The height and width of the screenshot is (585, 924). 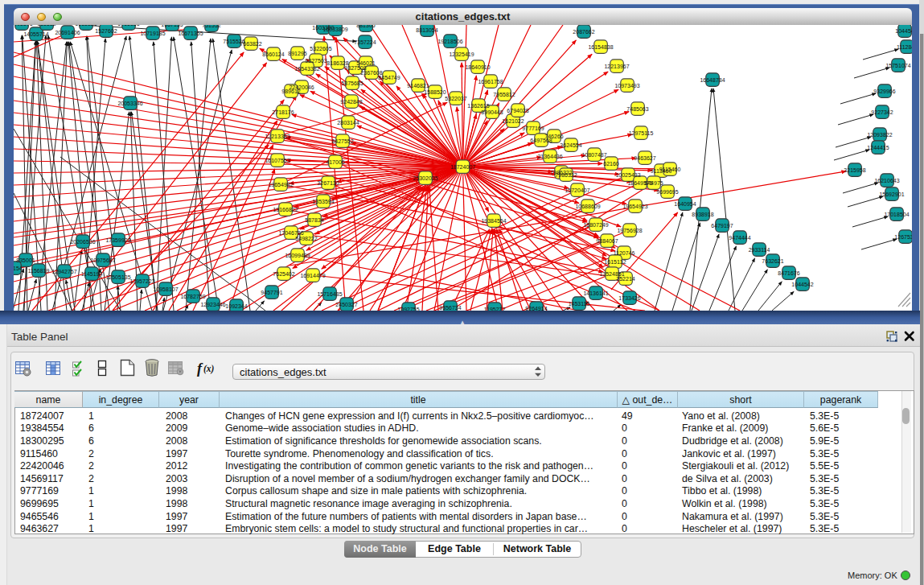 I want to click on svg-text: 9327503, so click(x=315, y=61).